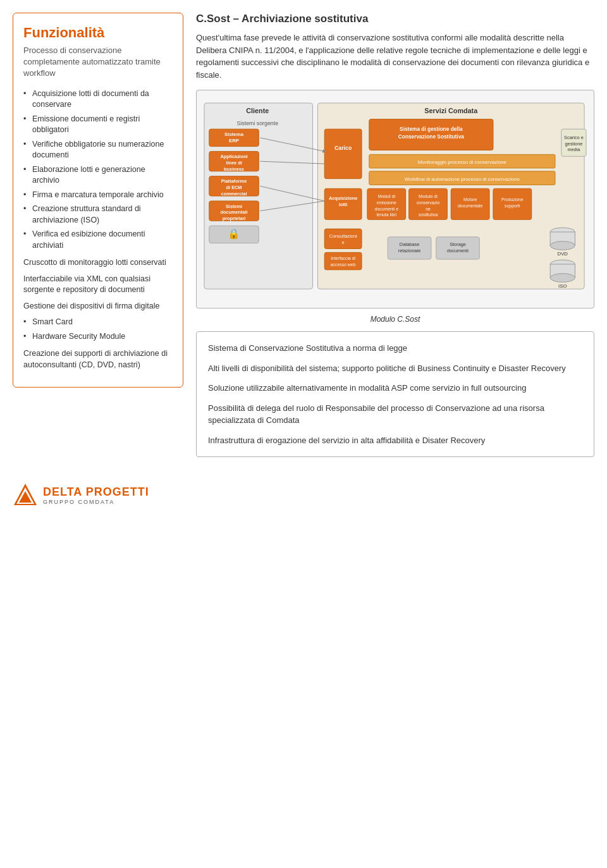  What do you see at coordinates (25, 495) in the screenshot?
I see `delta-progetti-logo-icon` at bounding box center [25, 495].